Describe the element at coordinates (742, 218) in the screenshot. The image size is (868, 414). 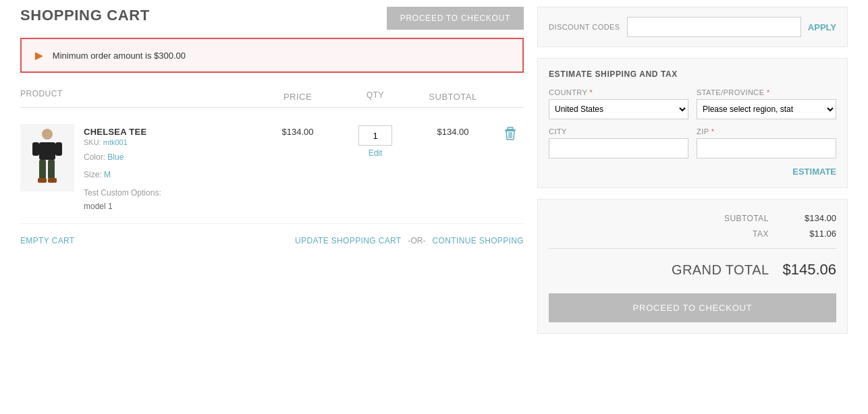
I see `subtotal-label: SUBTOTAL` at that location.